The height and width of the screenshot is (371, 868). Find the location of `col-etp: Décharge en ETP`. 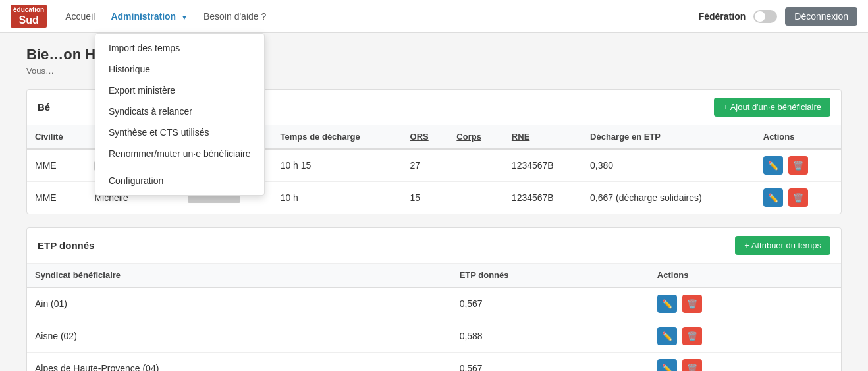

col-etp: Décharge en ETP is located at coordinates (669, 137).